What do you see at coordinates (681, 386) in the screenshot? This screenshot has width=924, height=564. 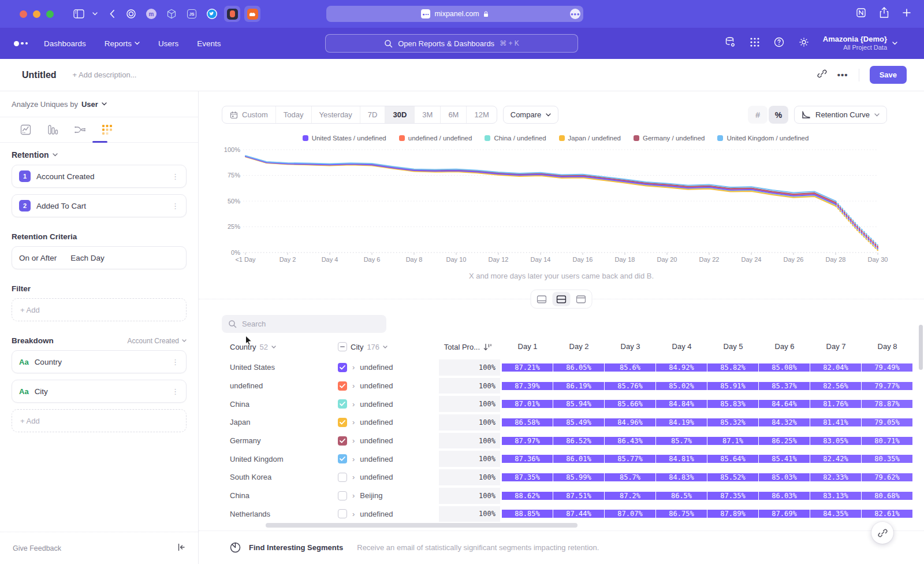 I see `day-cell: 85.02%` at bounding box center [681, 386].